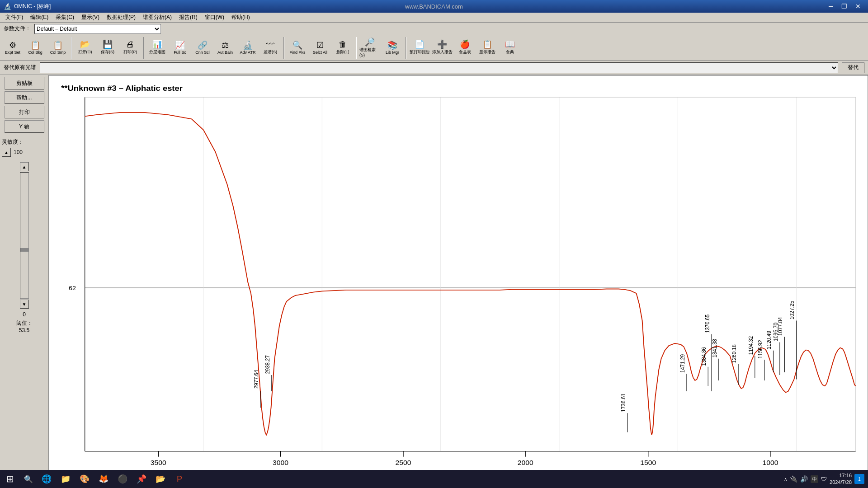 The image size is (868, 488). What do you see at coordinates (769, 340) in the screenshot?
I see `svg-text: 1120.49` at bounding box center [769, 340].